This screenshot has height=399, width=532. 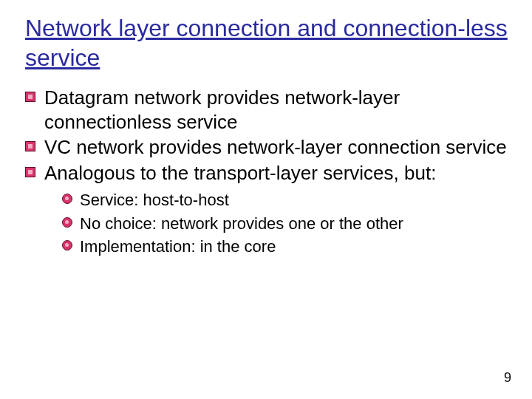 I want to click on list-item: Analogous to the transport-layer service…, so click(x=267, y=173).